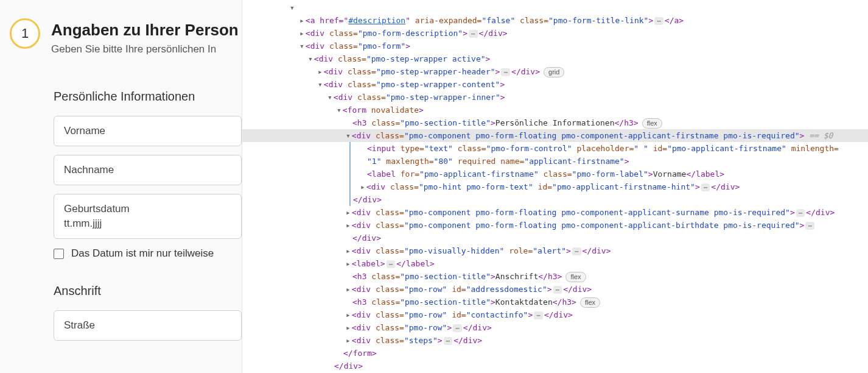 The image size is (868, 373). What do you see at coordinates (555, 84) in the screenshot?
I see `dom-row: <div class="pmo-step-wrapper-content">` at bounding box center [555, 84].